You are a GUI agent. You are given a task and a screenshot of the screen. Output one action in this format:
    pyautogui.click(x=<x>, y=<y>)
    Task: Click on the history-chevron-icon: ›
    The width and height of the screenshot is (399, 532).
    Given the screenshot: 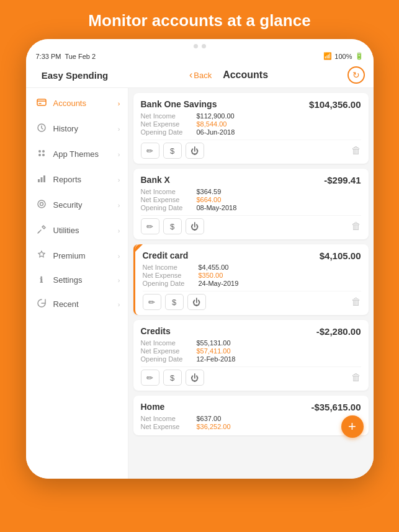 What is the action you would take?
    pyautogui.click(x=119, y=129)
    